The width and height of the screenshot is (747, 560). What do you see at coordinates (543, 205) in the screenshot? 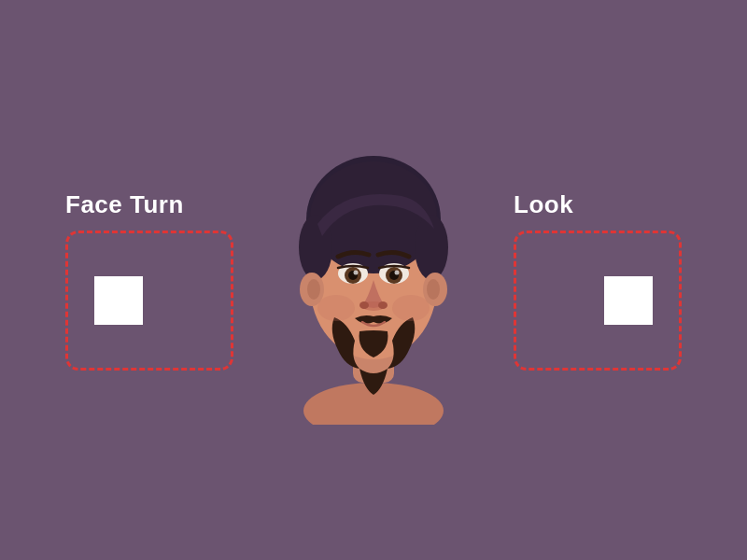
I see `look-label: Look` at bounding box center [543, 205].